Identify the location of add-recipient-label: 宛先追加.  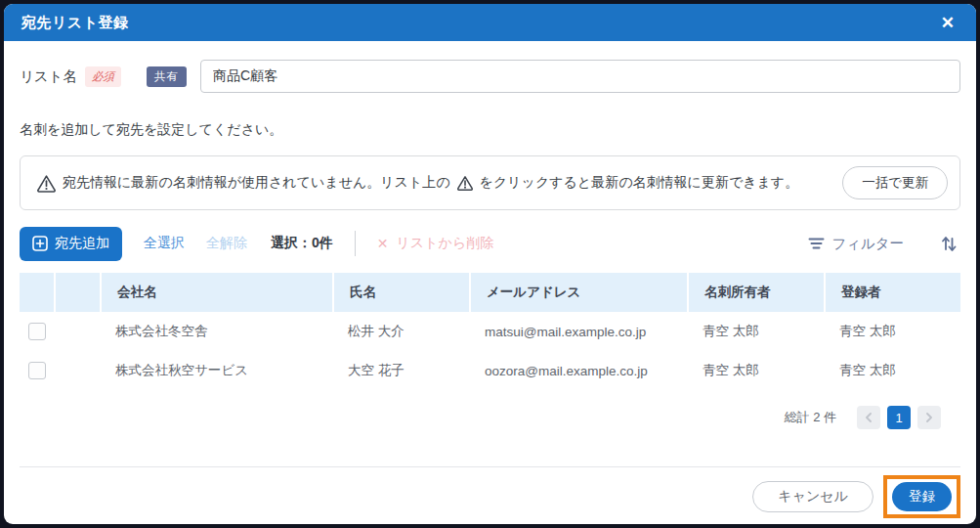
(82, 243).